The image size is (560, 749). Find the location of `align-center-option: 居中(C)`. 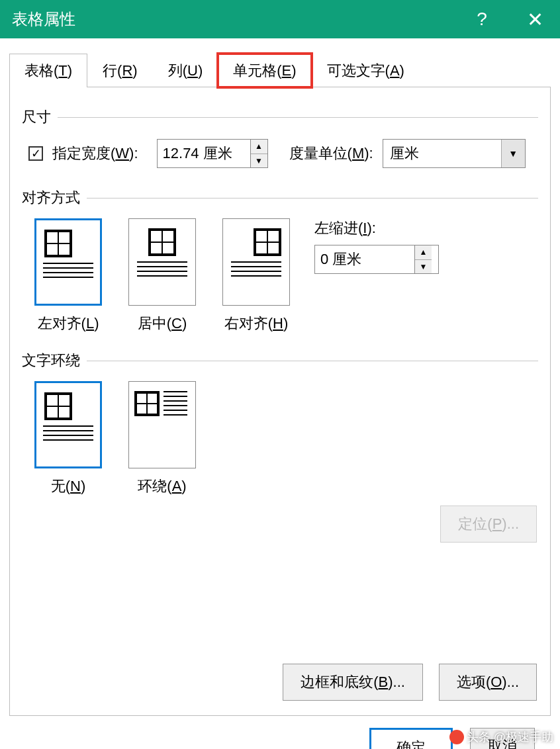

align-center-option: 居中(C) is located at coordinates (162, 276).